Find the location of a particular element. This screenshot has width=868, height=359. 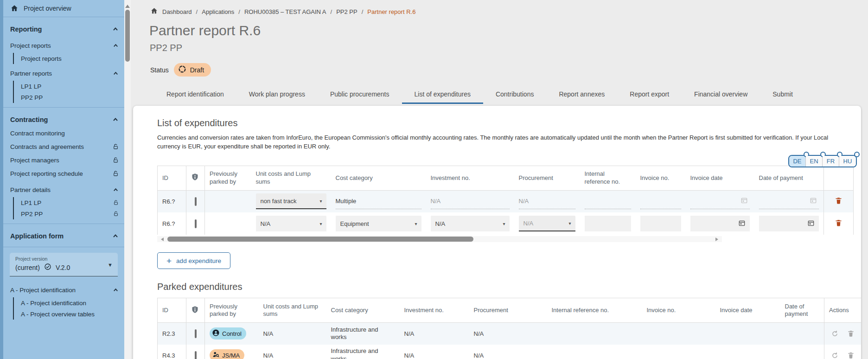

procurement-select: N/A▾ is located at coordinates (547, 224).